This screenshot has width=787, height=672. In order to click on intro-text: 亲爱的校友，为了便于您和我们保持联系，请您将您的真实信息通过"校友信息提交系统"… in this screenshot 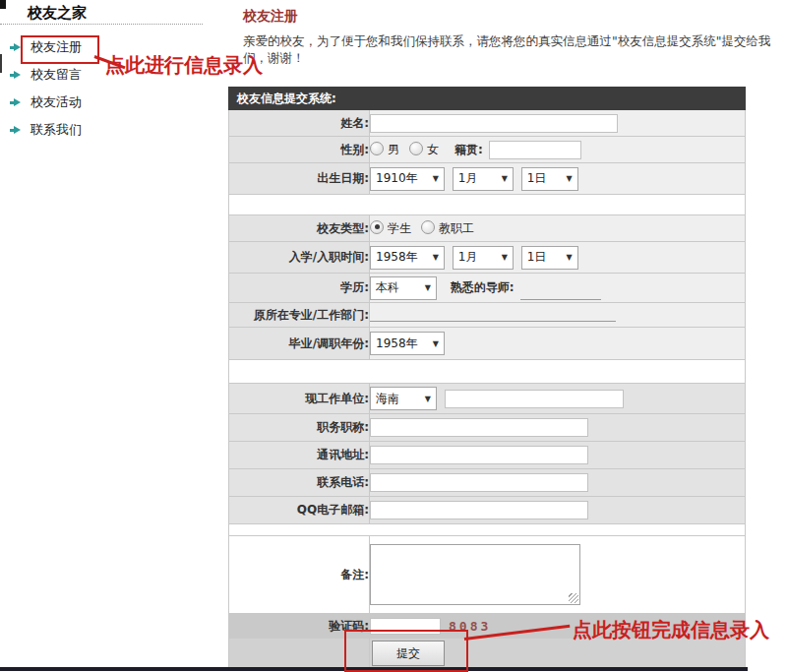, I will do `click(512, 49)`.